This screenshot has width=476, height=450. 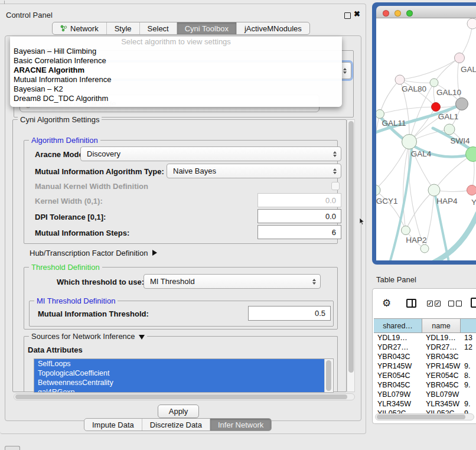 I want to click on unselect-all-columns-icon, so click(x=455, y=304).